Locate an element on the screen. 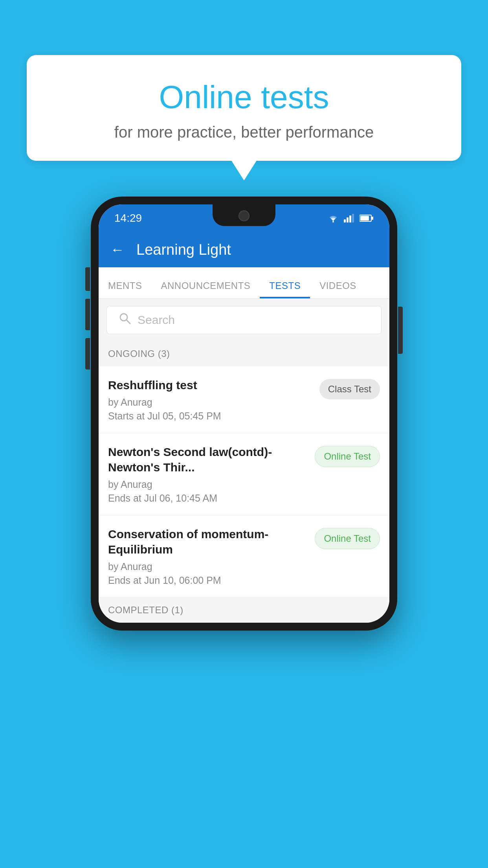 The width and height of the screenshot is (488, 868). wifi-icon is located at coordinates (333, 218).